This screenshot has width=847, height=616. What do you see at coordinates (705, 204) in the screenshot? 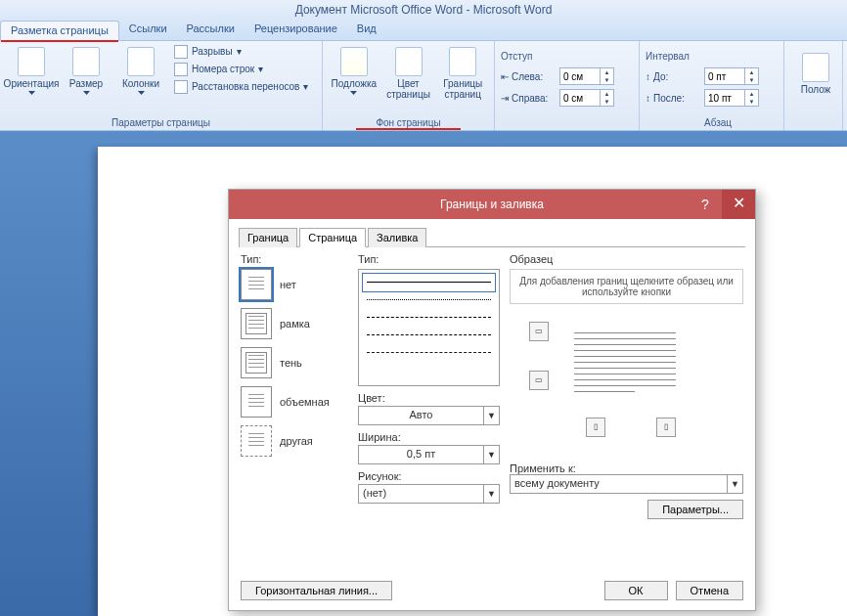
I see `help-button: ?` at bounding box center [705, 204].